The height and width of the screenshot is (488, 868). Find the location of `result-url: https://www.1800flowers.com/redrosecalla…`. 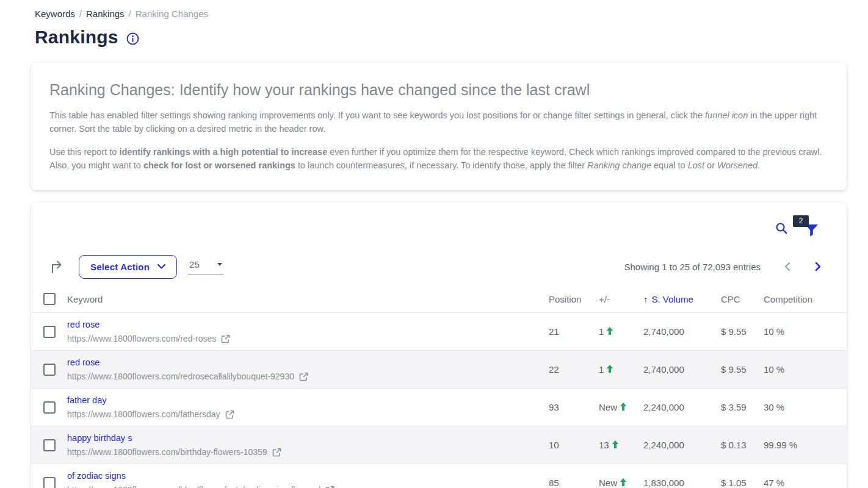

result-url: https://www.1800flowers.com/redrosecalla… is located at coordinates (308, 376).